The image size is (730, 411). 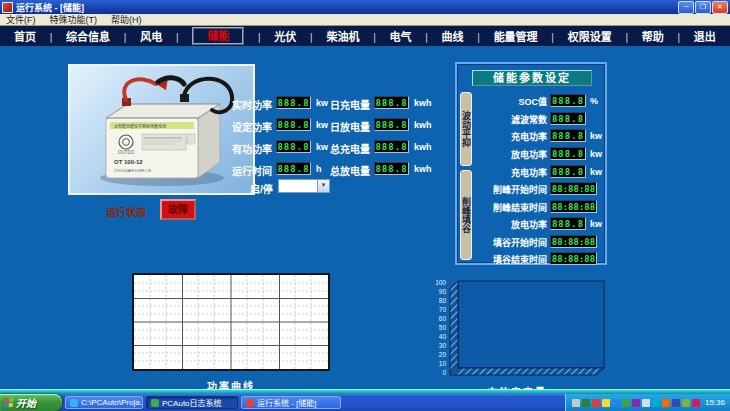 What do you see at coordinates (506, 190) in the screenshot?
I see `peak-start-time-label: 削峰开始时间` at bounding box center [506, 190].